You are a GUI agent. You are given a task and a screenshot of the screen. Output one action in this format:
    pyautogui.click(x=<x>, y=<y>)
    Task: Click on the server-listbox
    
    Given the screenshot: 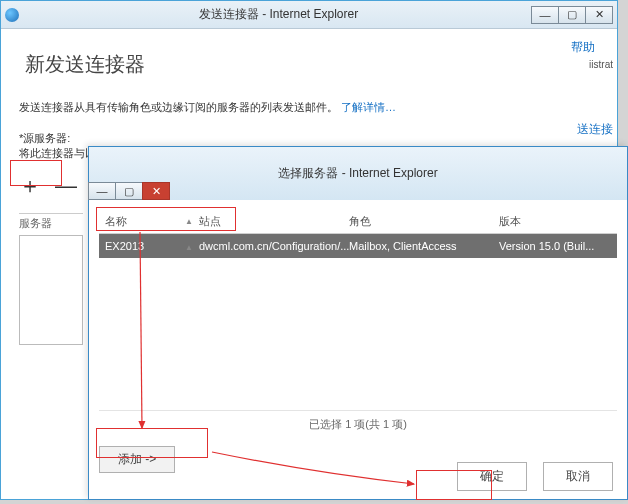 What is the action you would take?
    pyautogui.click(x=51, y=290)
    